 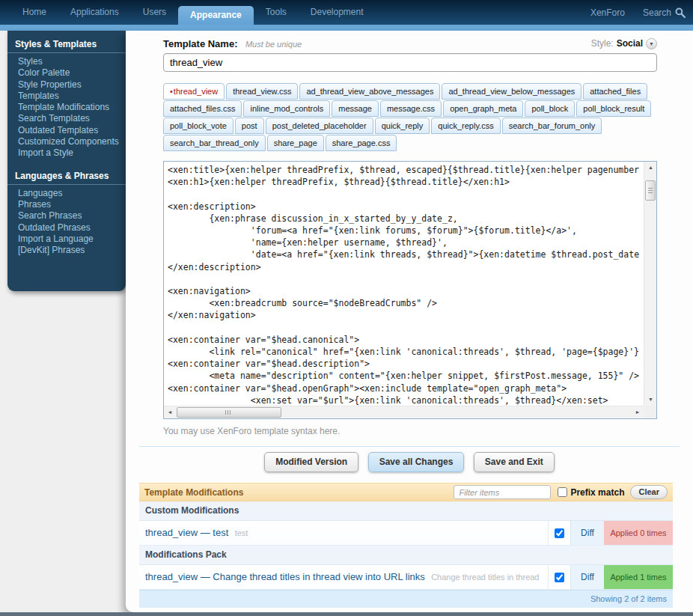 I want to click on template-name-input, so click(x=410, y=63).